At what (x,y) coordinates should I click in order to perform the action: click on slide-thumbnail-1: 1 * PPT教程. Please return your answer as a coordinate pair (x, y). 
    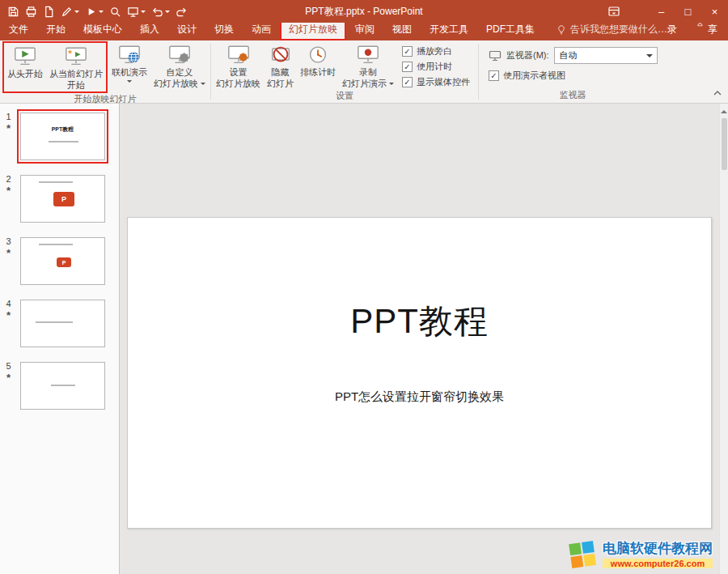
    Looking at the image, I should click on (60, 136).